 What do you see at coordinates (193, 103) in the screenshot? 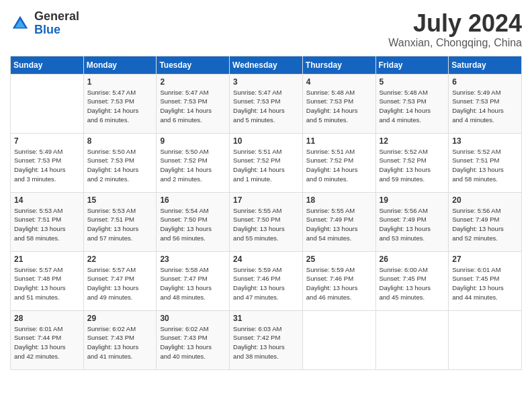
I see `calendar-cell: 2Sunrise: 5:47 AM Sunset: 7:53 PM Daylig…` at bounding box center [193, 103].